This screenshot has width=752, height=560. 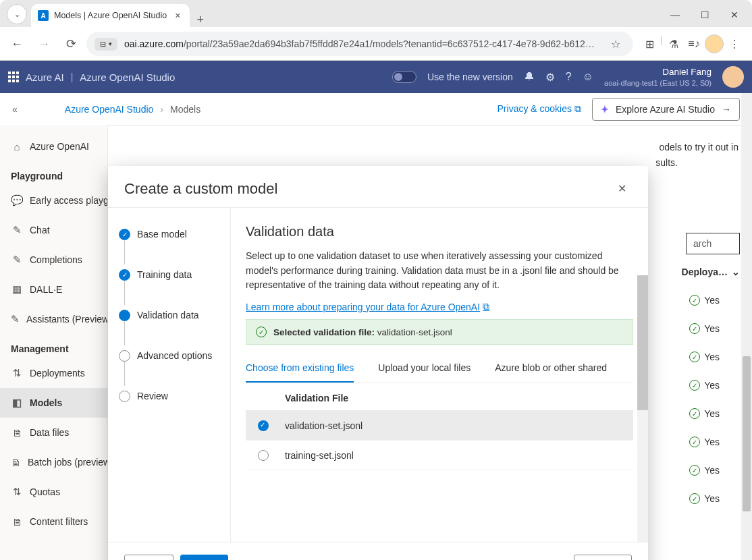 What do you see at coordinates (174, 315) in the screenshot?
I see `wizard-step-validation-data: Validation data` at bounding box center [174, 315].